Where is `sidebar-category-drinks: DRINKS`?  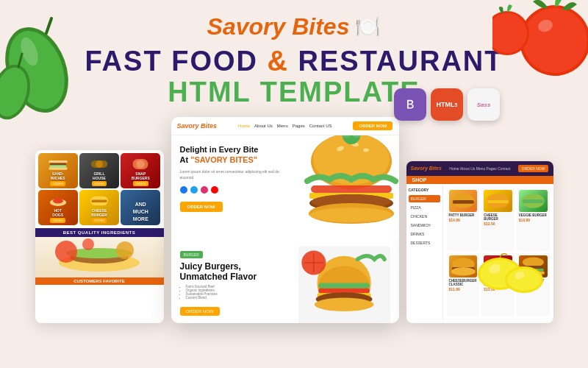 sidebar-category-drinks: DRINKS is located at coordinates (425, 234).